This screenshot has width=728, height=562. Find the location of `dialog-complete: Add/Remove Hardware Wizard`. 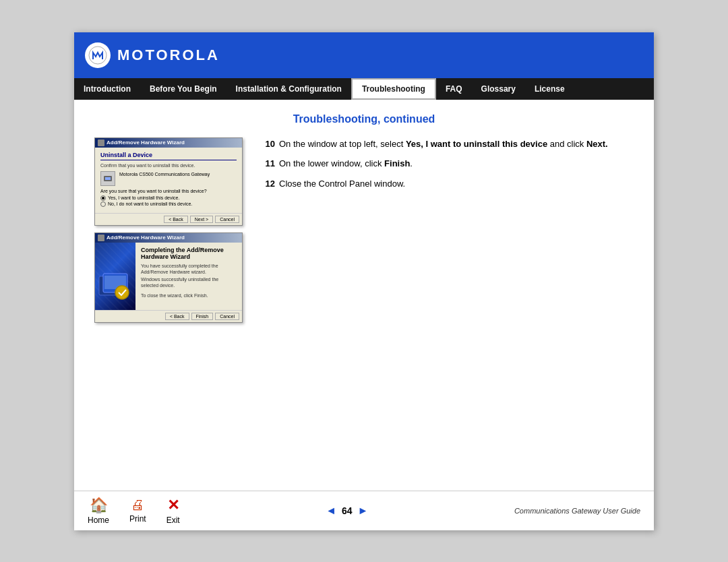

dialog-complete: Add/Remove Hardware Wizard is located at coordinates (169, 278).